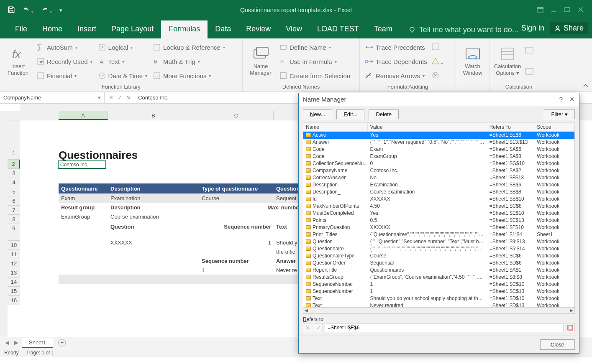 Image resolution: width=592 pixels, height=364 pixels. I want to click on row-header: 14, so click(14, 282).